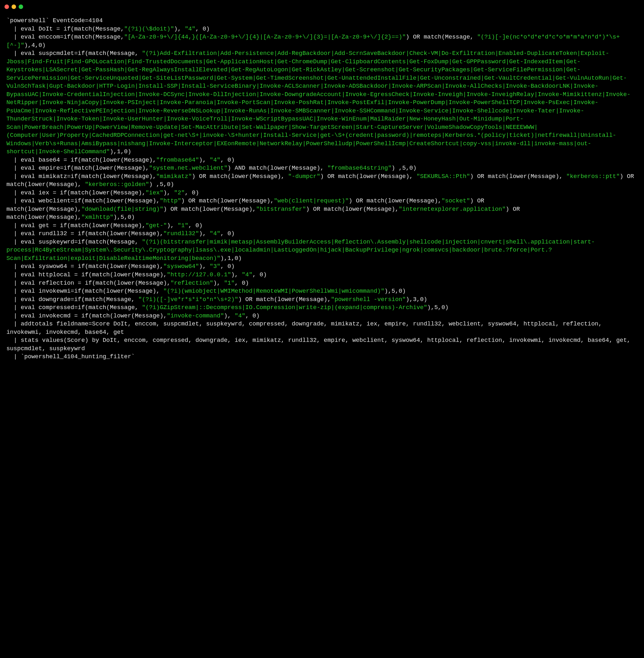 The width and height of the screenshot is (644, 658). What do you see at coordinates (120, 234) in the screenshot?
I see `code-line: | eval rundll32 = if(match(lower(Message…` at bounding box center [120, 234].